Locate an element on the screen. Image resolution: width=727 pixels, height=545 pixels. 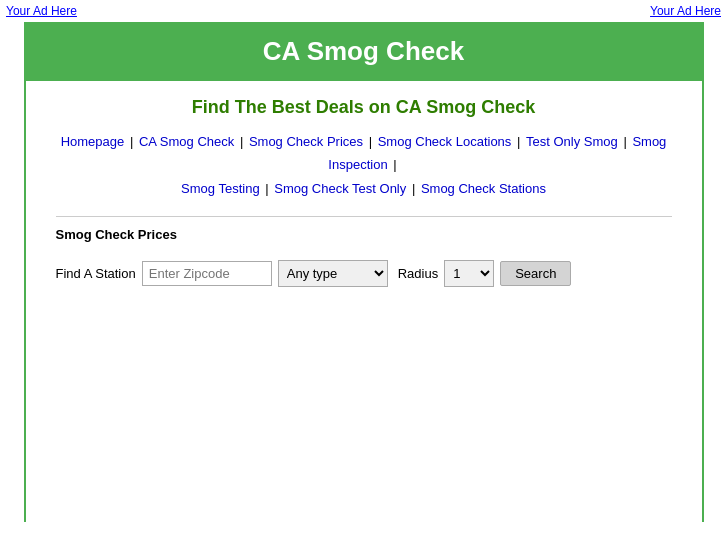
zipcode-input is located at coordinates (207, 274).